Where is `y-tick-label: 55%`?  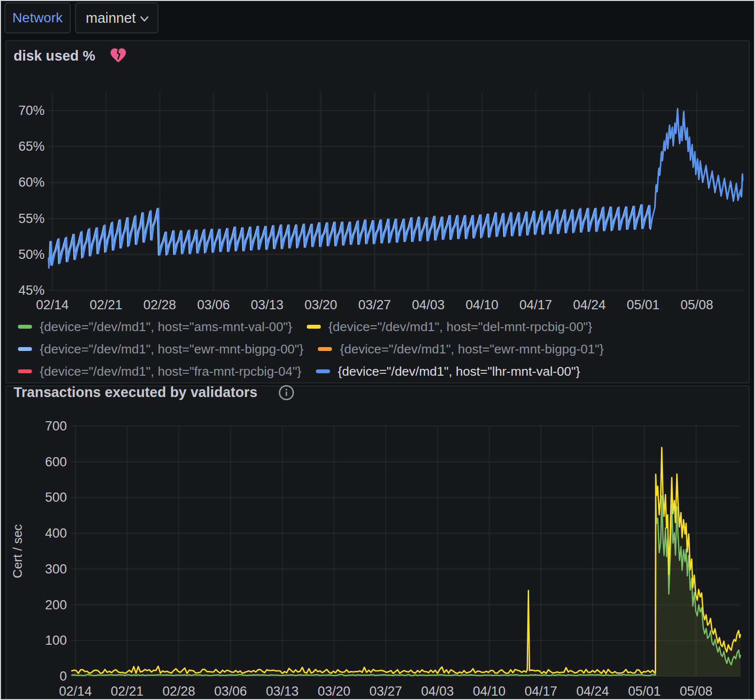
y-tick-label: 55% is located at coordinates (31, 219).